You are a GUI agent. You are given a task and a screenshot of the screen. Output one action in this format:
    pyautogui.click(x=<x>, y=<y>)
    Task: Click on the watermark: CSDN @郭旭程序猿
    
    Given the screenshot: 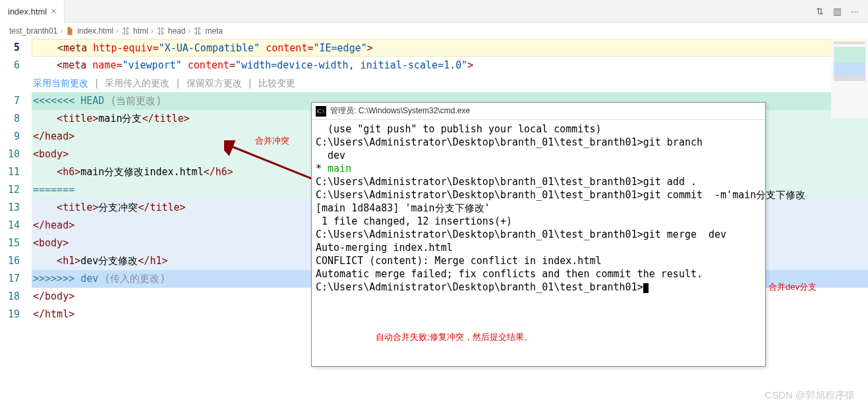 What is the action you would take?
    pyautogui.click(x=809, y=395)
    